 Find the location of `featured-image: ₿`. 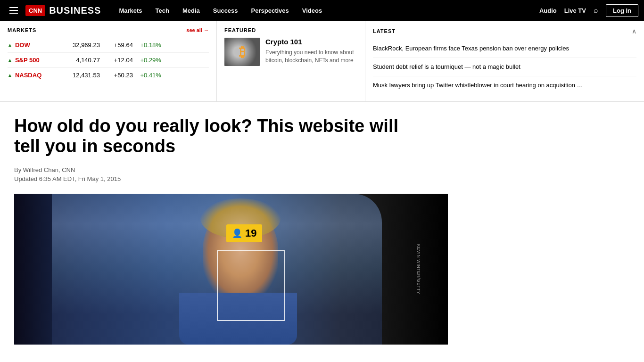

featured-image: ₿ is located at coordinates (242, 52).